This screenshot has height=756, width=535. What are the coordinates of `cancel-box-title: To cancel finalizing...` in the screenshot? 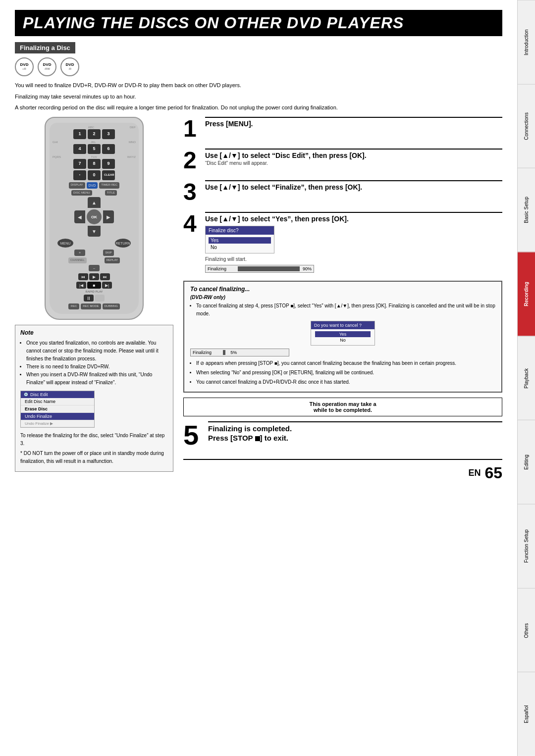 It's located at (343, 289).